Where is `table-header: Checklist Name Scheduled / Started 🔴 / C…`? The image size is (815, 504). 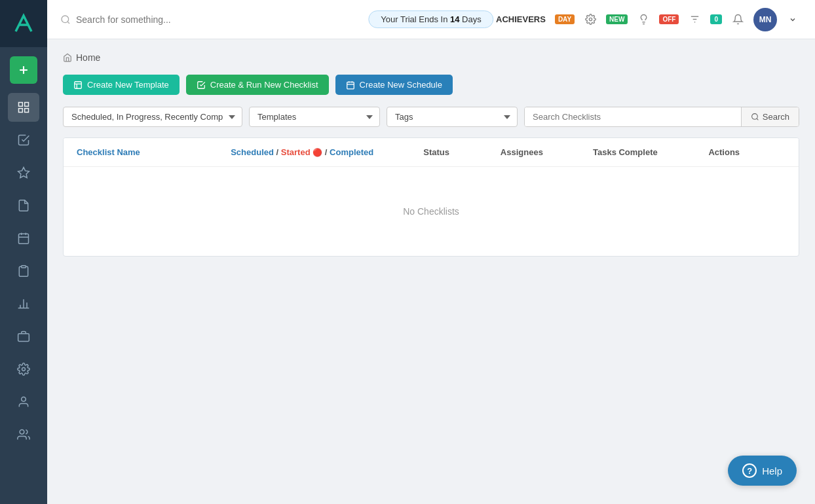 table-header: Checklist Name Scheduled / Started 🔴 / C… is located at coordinates (431, 153).